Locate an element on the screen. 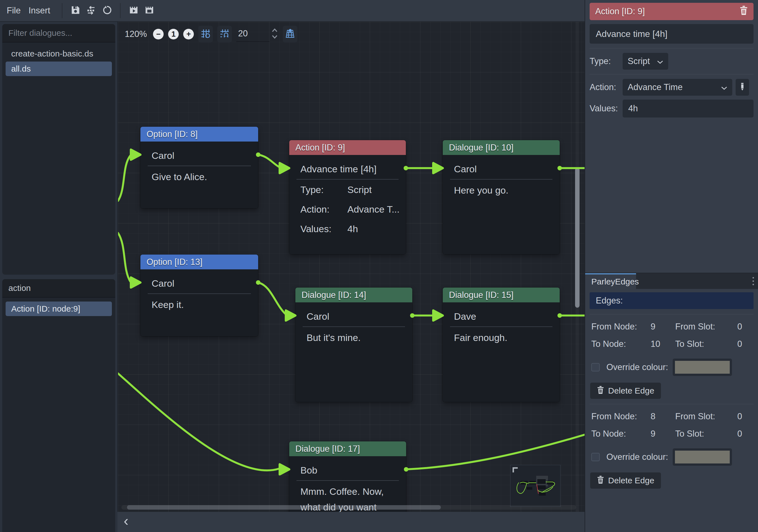 This screenshot has width=758, height=532. node-text: But it's mine. is located at coordinates (354, 337).